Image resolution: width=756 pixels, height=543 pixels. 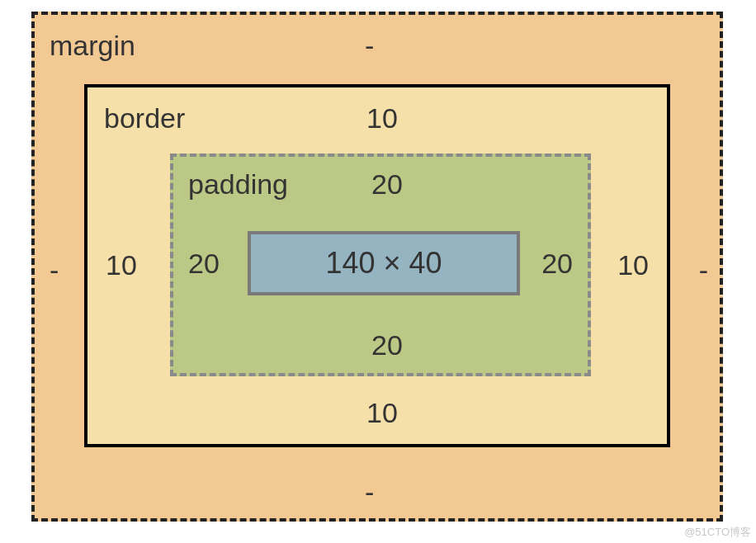 I want to click on border-top-value: 10, so click(x=382, y=119).